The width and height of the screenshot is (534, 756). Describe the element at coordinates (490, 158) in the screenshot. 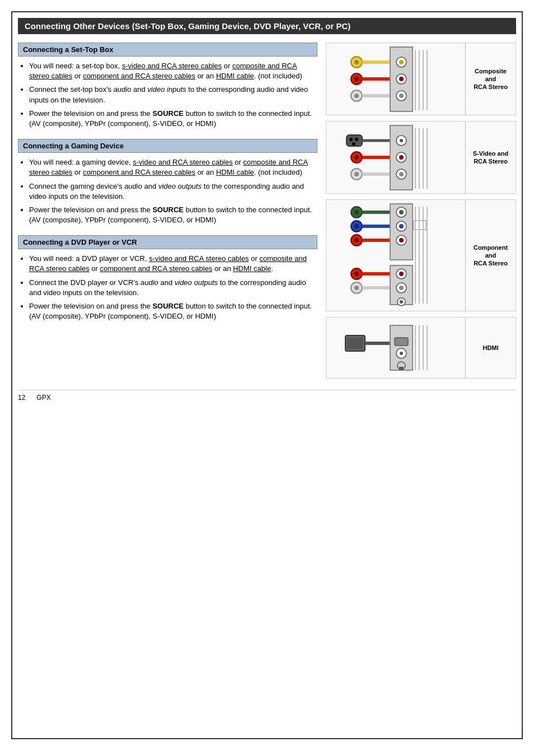

I see `svideo-label-text: S-Video and RCA Stereo` at that location.